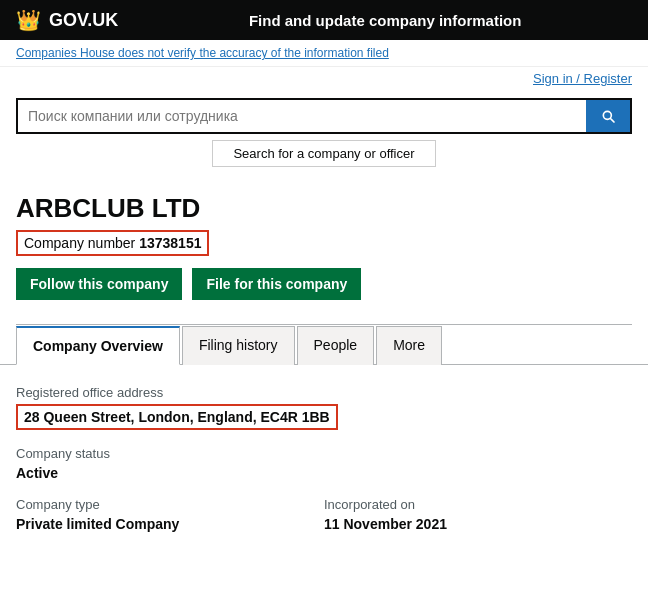 This screenshot has height=600, width=648. Describe the element at coordinates (409, 346) in the screenshot. I see `tab-more: More` at that location.